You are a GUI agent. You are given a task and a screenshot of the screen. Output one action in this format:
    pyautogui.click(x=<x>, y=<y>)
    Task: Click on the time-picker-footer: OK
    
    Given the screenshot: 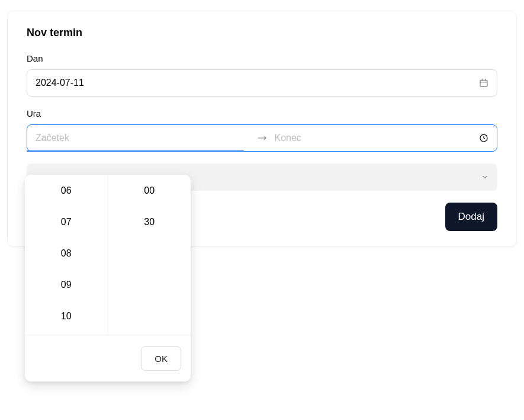 What is the action you would take?
    pyautogui.click(x=108, y=358)
    